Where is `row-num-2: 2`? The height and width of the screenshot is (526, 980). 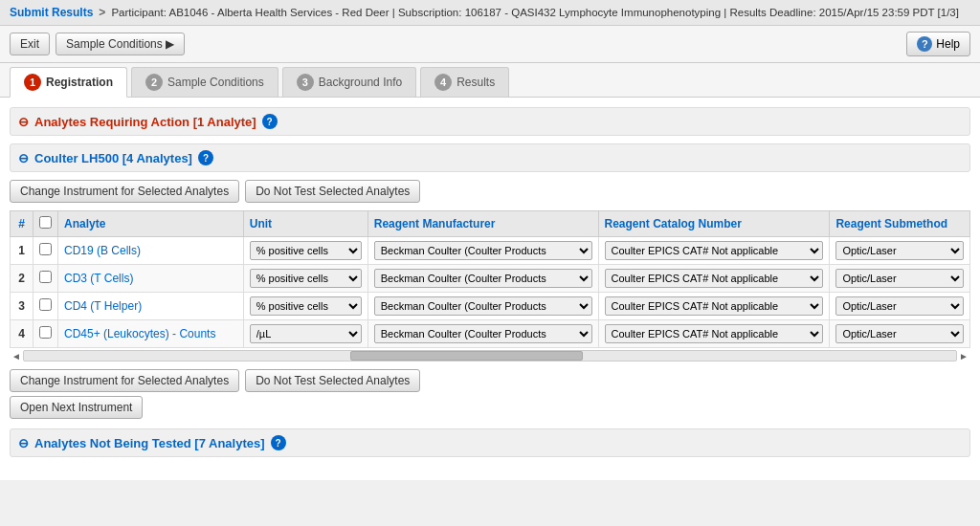
row-num-2: 2 is located at coordinates (22, 279).